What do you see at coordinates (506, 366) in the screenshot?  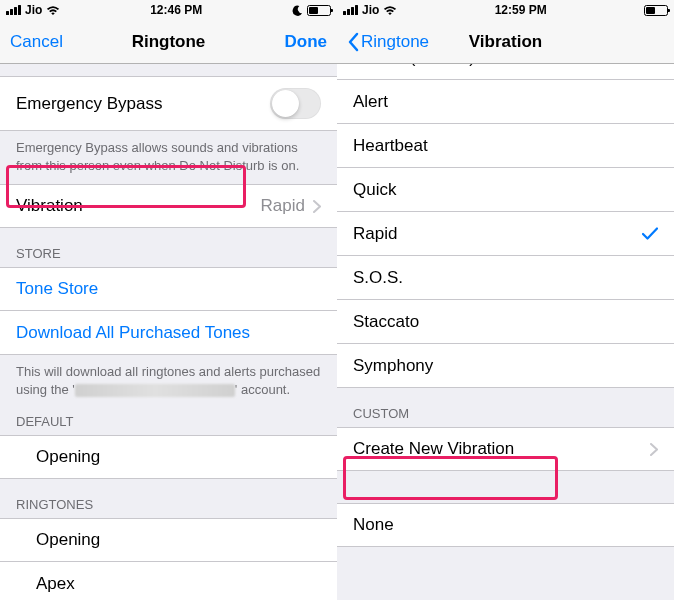 I see `vibration-item: Symphony` at bounding box center [506, 366].